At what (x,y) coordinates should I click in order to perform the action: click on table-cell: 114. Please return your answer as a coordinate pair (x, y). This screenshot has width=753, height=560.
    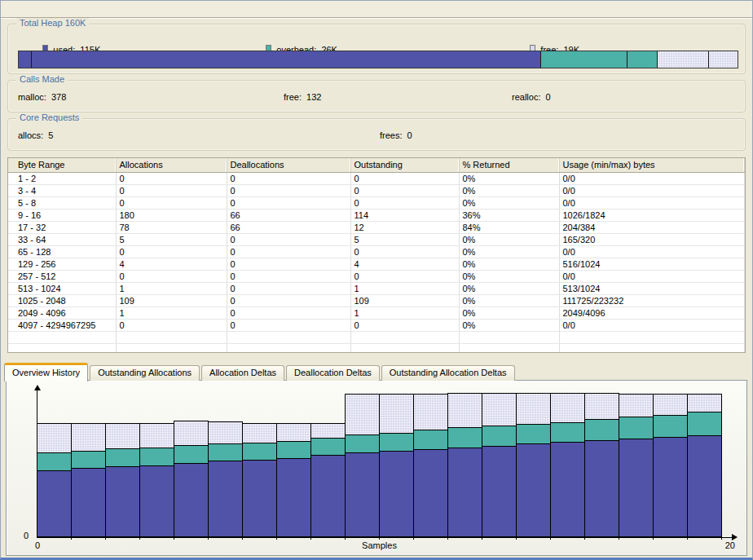
    Looking at the image, I should click on (404, 215).